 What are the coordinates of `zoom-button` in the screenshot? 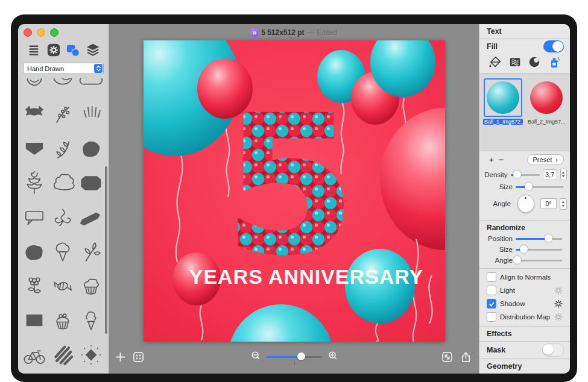 It's located at (54, 33).